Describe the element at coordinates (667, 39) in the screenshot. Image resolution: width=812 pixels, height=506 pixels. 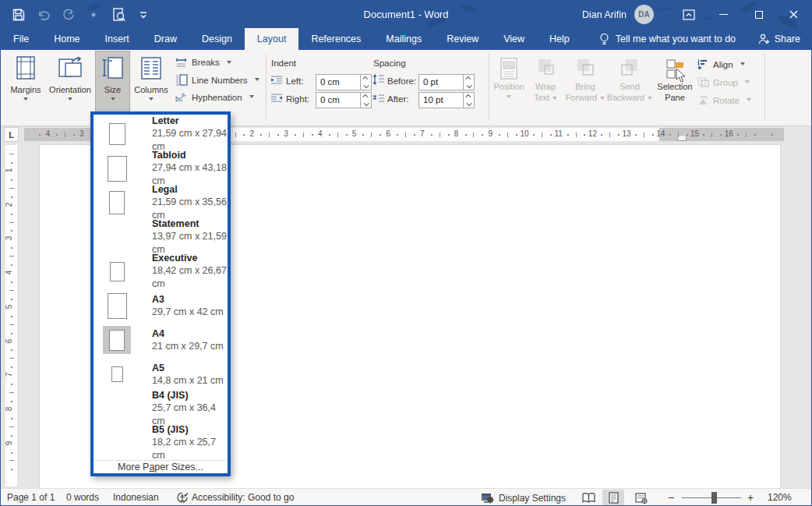
I see `tell-me-box: Tell me what you want to do` at that location.